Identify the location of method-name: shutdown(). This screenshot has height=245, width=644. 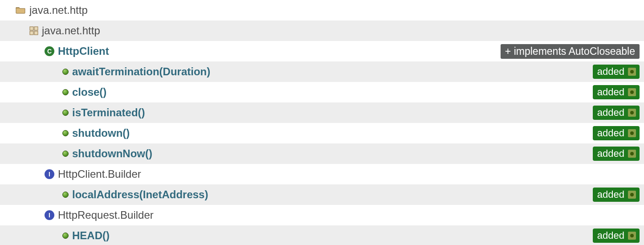
(101, 133).